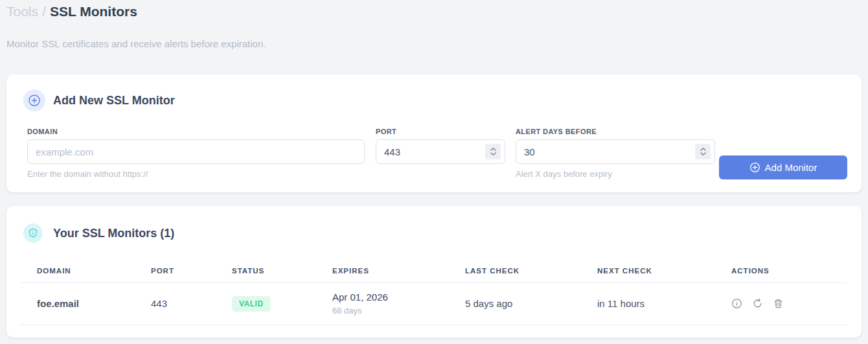 This screenshot has height=344, width=868. What do you see at coordinates (737, 303) in the screenshot?
I see `info-button` at bounding box center [737, 303].